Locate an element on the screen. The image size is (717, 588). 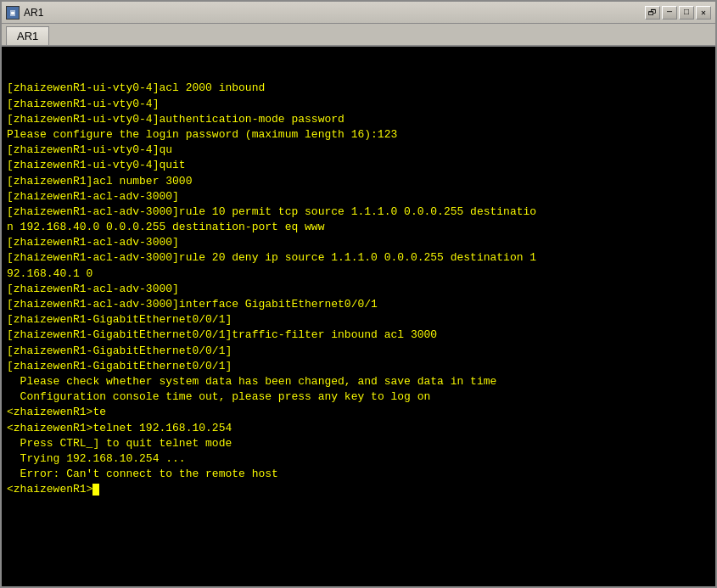
close-button: ✕ is located at coordinates (703, 13).